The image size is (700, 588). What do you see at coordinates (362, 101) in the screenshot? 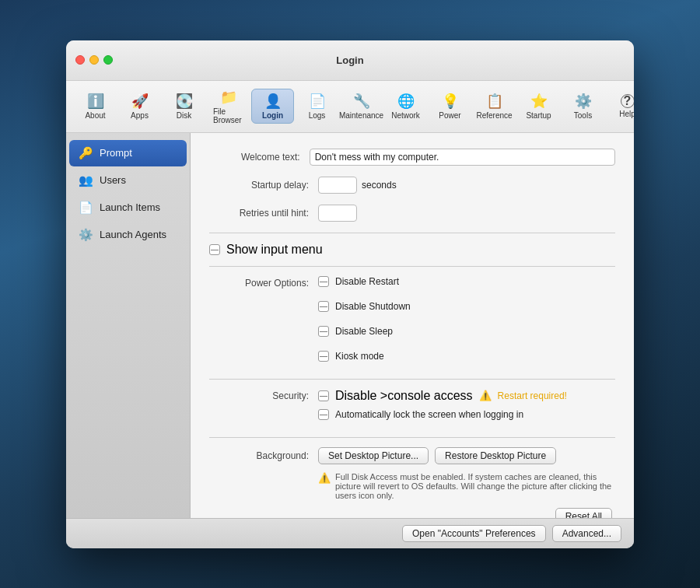
I see `maintenance-icon: 🔧` at bounding box center [362, 101].